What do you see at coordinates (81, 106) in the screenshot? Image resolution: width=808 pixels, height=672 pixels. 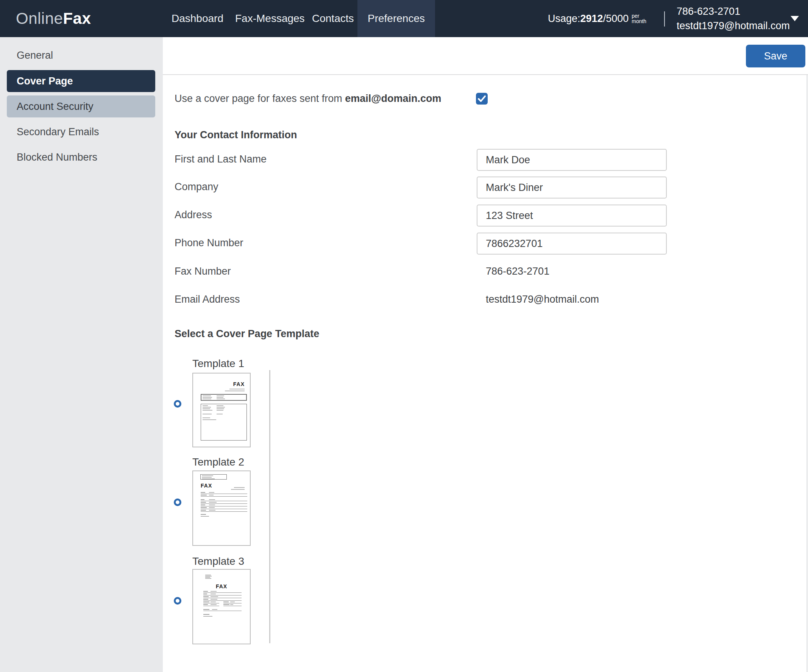 I see `sidebar-item-account-security: Account Security` at bounding box center [81, 106].